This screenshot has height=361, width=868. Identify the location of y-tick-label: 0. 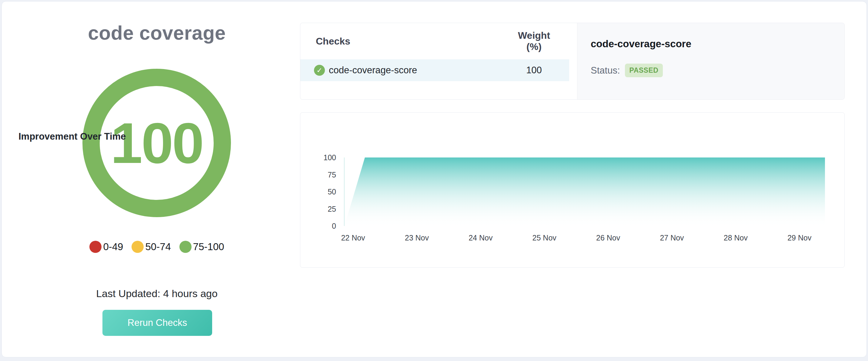
(318, 226).